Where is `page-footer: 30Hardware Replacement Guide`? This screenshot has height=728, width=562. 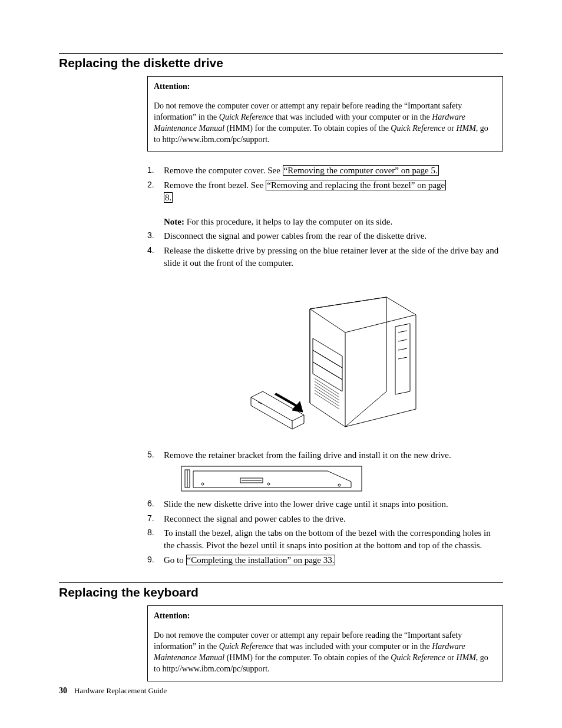 page-footer: 30Hardware Replacement Guide is located at coordinates (113, 691).